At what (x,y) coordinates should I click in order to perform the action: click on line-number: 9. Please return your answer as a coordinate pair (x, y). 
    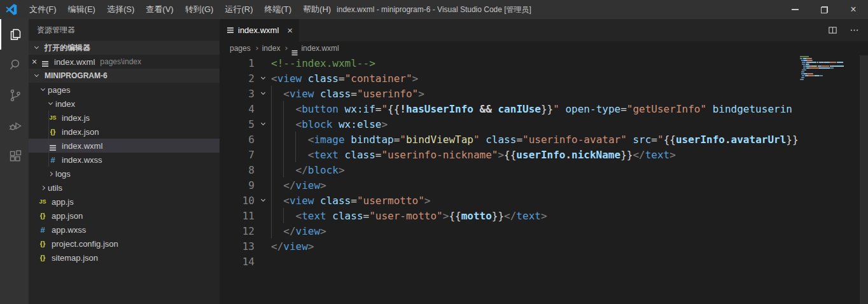
    Looking at the image, I should click on (237, 186).